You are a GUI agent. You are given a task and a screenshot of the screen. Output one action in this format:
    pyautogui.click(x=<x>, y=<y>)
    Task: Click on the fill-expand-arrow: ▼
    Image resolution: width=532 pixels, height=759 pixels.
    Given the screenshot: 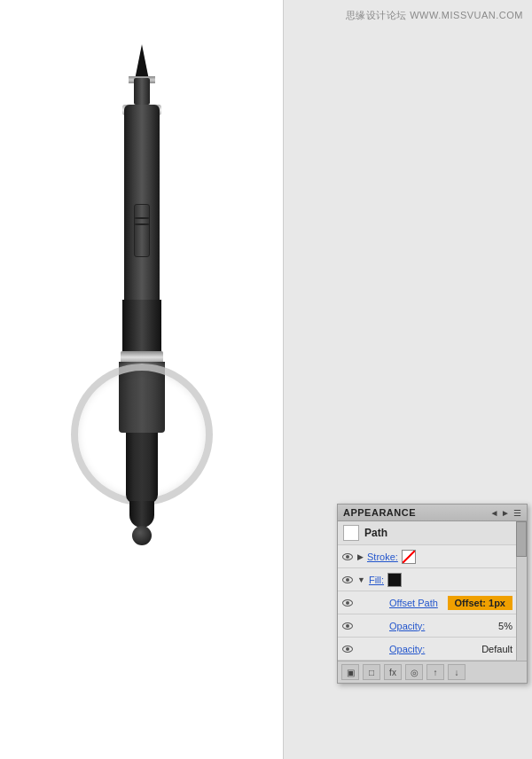 What is the action you would take?
    pyautogui.click(x=362, y=580)
    